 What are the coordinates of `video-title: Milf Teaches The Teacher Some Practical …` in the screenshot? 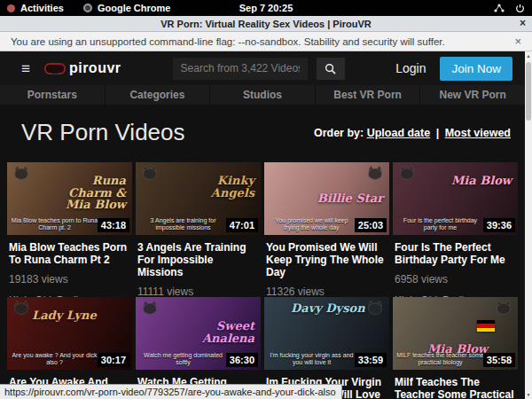 It's located at (456, 387).